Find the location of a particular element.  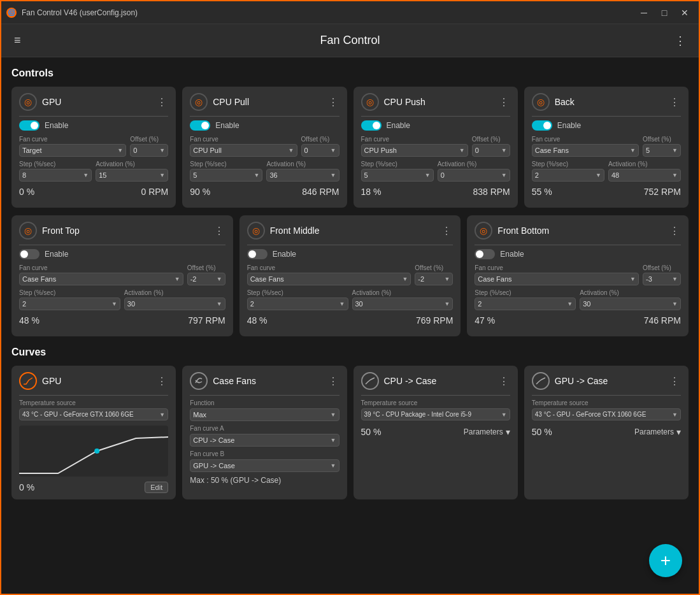

curve-more-3: ⋮ is located at coordinates (675, 381).